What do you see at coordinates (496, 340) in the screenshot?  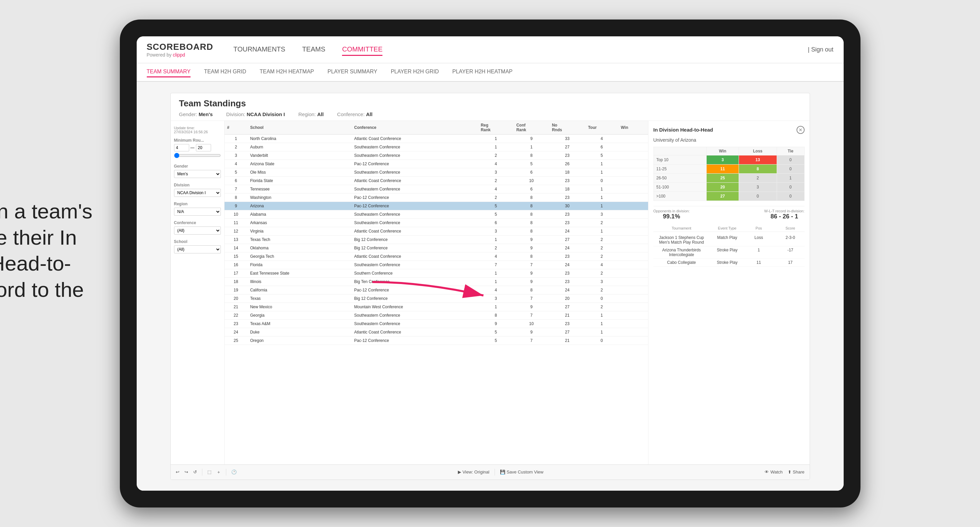 I see `cell-reg-rank: 5` at bounding box center [496, 340].